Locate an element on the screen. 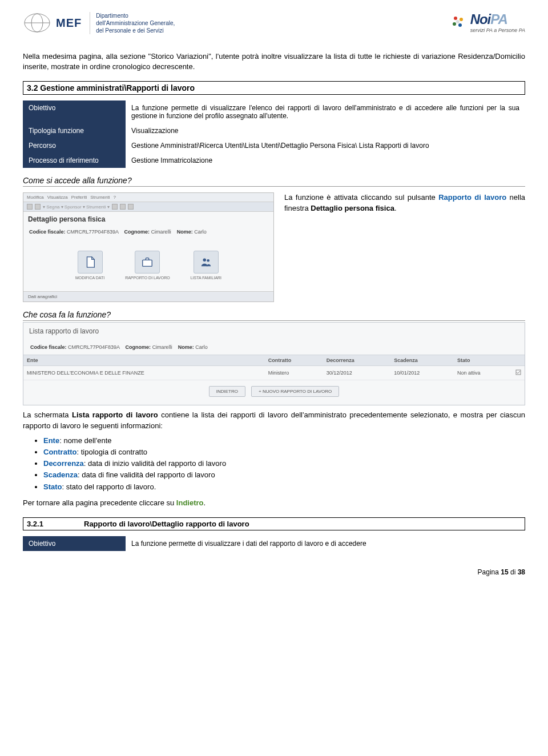 This screenshot has height=756, width=548. table-header: Scadenza is located at coordinates (422, 361).